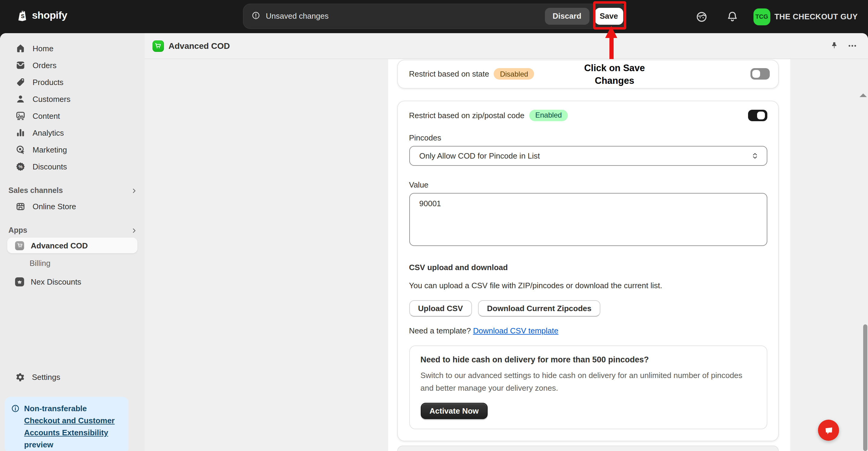 Image resolution: width=868 pixels, height=451 pixels. I want to click on sidebar-item-label: Online Store, so click(55, 206).